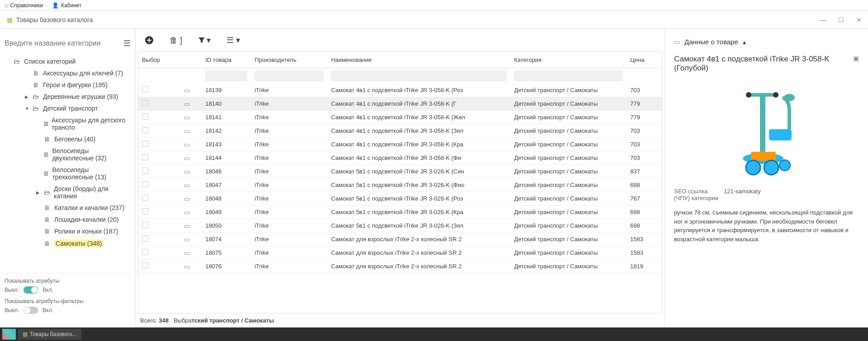 Image resolution: width=868 pixels, height=341 pixels. I want to click on col-select: Выбор, so click(159, 60).